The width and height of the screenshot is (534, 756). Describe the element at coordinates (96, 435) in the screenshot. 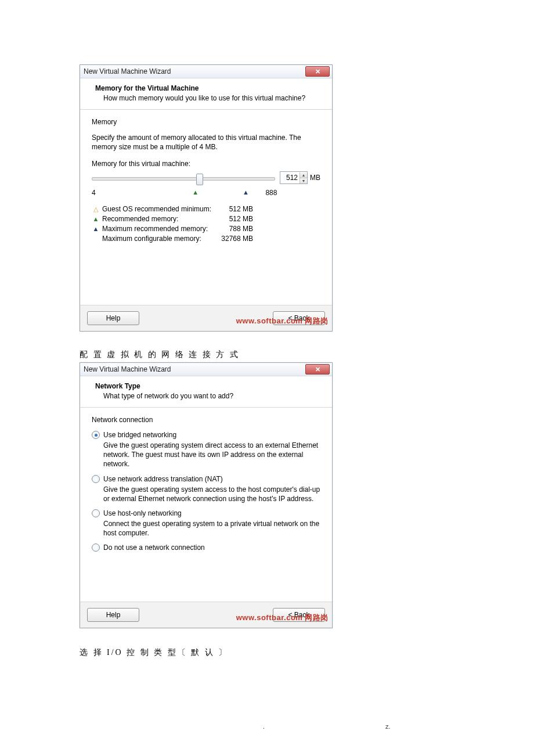

I see `radio-bridged` at that location.